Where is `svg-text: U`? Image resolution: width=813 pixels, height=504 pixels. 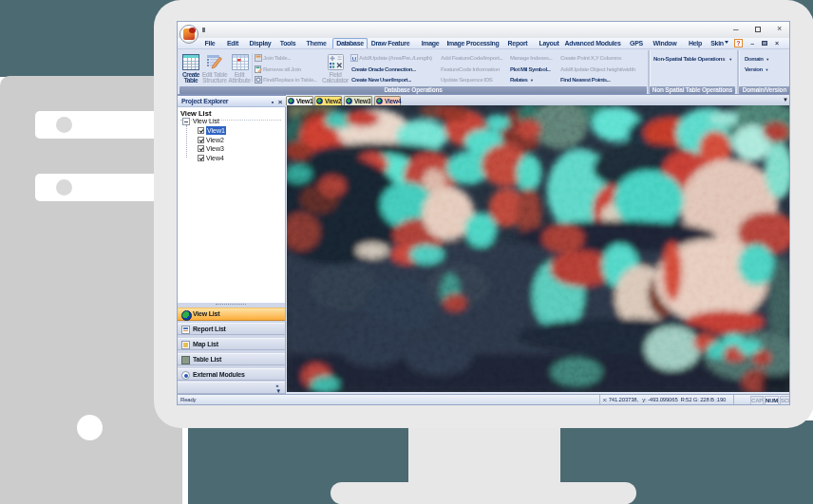
svg-text: U is located at coordinates (354, 59).